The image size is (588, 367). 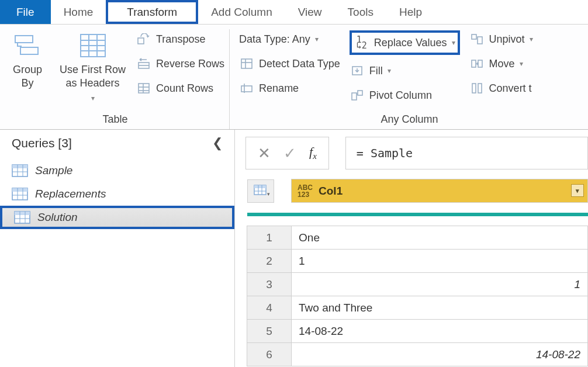 I want to click on column-header-col1: ABC123 Col1 ▾, so click(x=440, y=191).